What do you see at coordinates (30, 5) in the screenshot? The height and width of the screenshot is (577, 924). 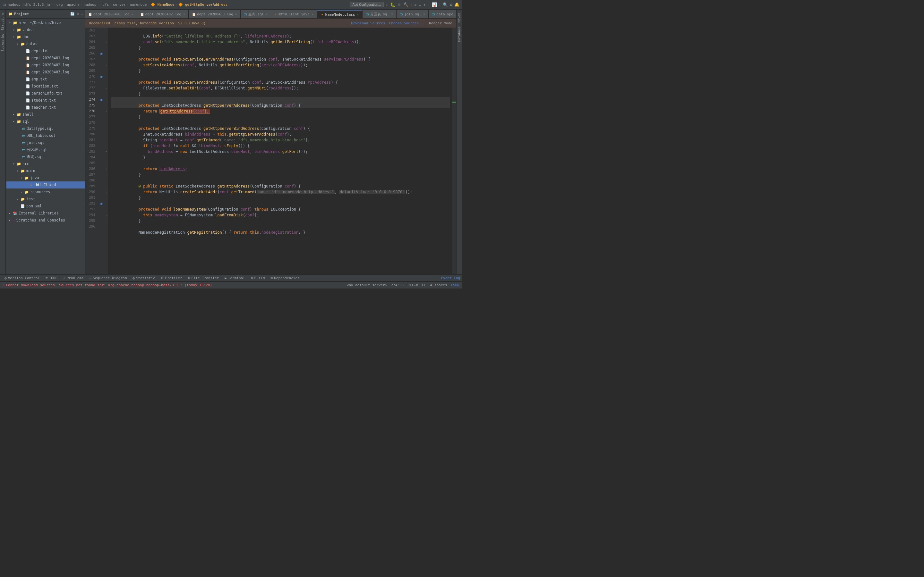 I see `breadcrumb-jar: hadoop-hdfs-3.1.3.jar` at bounding box center [30, 5].